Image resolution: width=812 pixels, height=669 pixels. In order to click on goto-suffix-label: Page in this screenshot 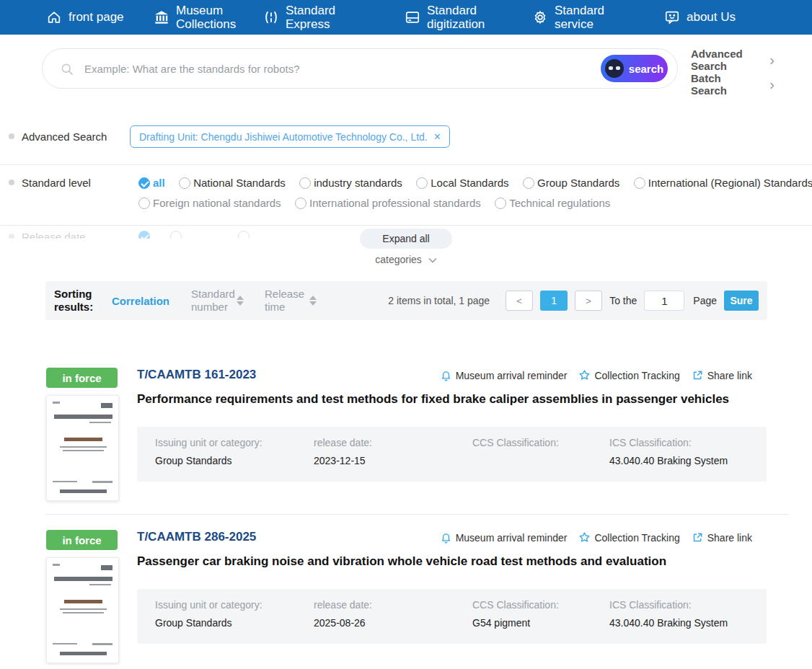, I will do `click(705, 301)`.